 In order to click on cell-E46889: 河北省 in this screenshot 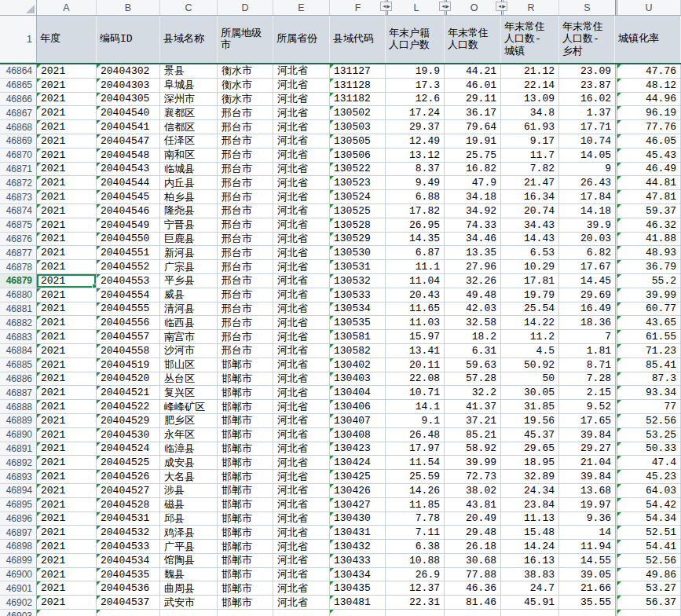, I will do `click(302, 421)`.